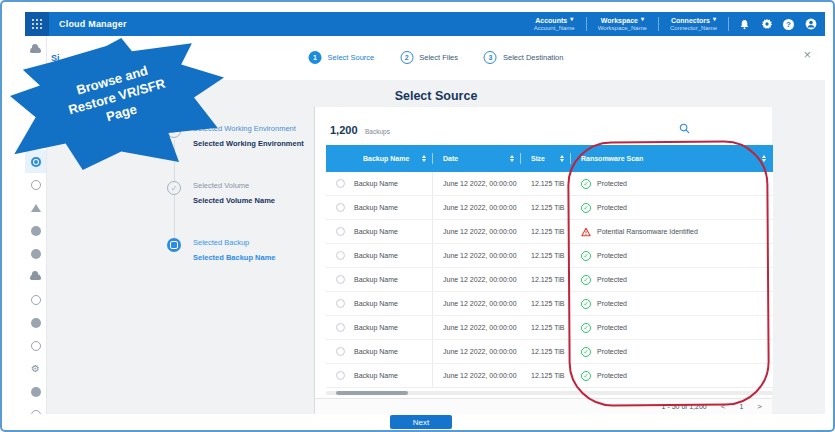 Image resolution: width=835 pixels, height=432 pixels. What do you see at coordinates (477, 158) in the screenshot?
I see `column-header-date: Date` at bounding box center [477, 158].